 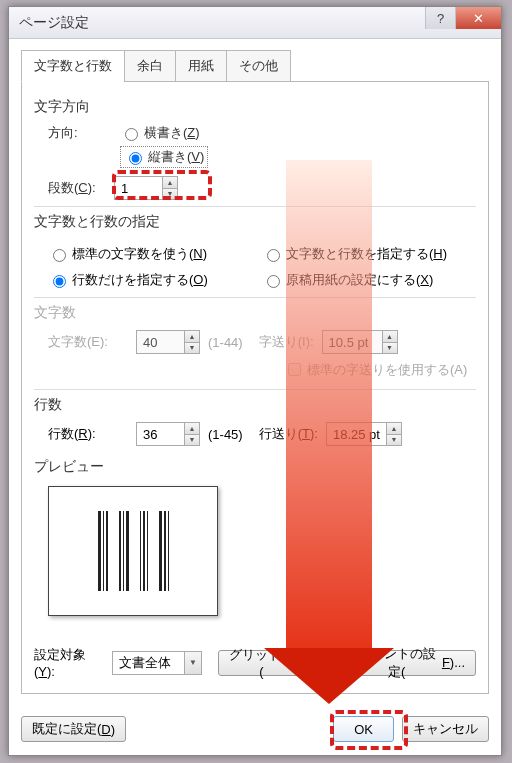 What do you see at coordinates (255, 66) in the screenshot?
I see `tab-strip: 文字数と行数 余白 用紙 その他` at bounding box center [255, 66].